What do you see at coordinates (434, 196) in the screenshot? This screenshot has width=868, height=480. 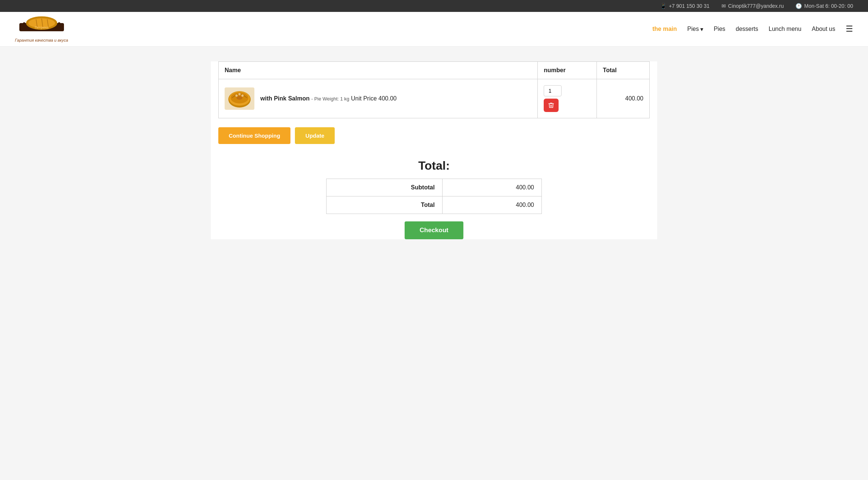 I see `totals-table: Subtotal 400.00 Total 400.00` at bounding box center [434, 196].